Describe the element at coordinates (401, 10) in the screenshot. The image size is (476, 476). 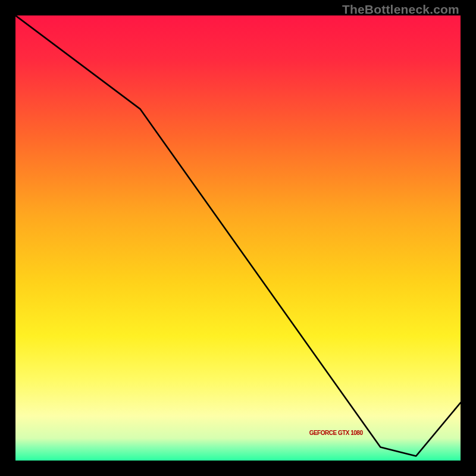
I see `watermark: TheBottleneck.com` at that location.